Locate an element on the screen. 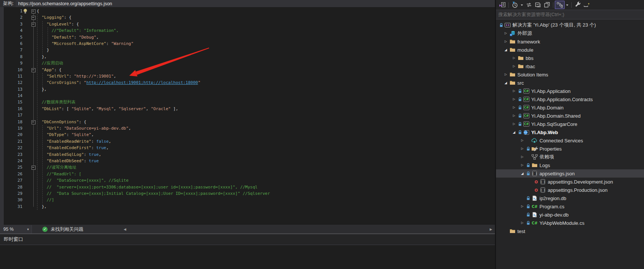  code-line: 29 // "Data Source=[xxxx];Initial Catalo… is located at coordinates (247, 193).